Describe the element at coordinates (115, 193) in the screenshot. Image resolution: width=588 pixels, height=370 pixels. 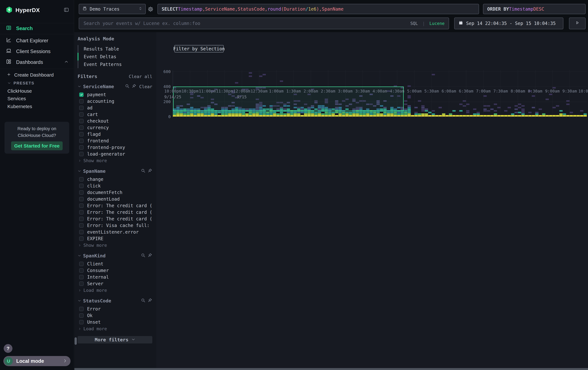
I see `filter-option: documentFetch` at that location.